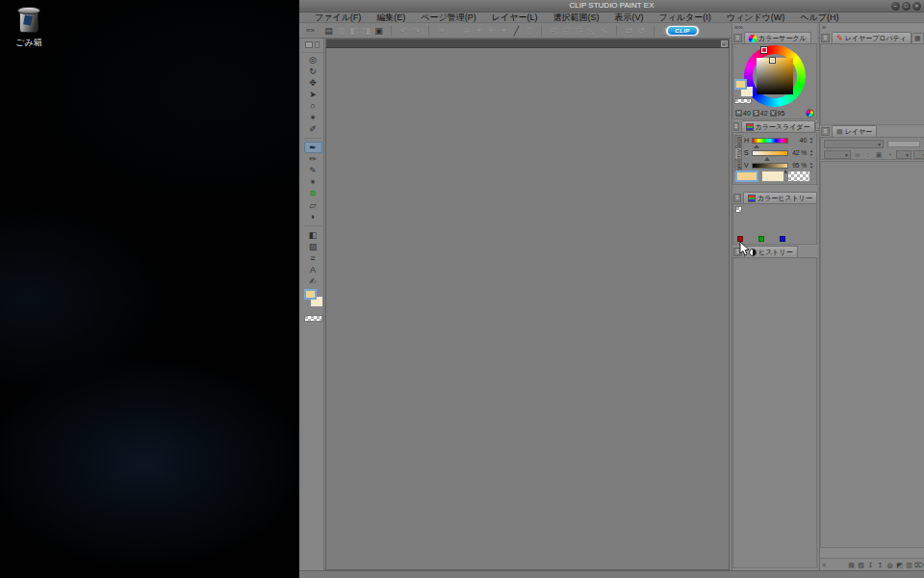 The image size is (924, 578). What do you see at coordinates (889, 565) in the screenshot?
I see `create-mask-icon: ◍` at bounding box center [889, 565].